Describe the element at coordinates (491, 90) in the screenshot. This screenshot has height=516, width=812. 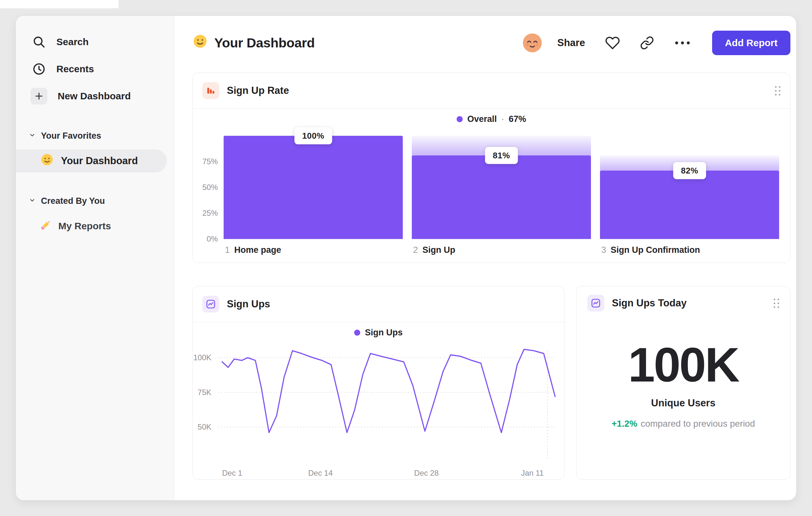
I see `card-header: Sign Up Rate` at that location.